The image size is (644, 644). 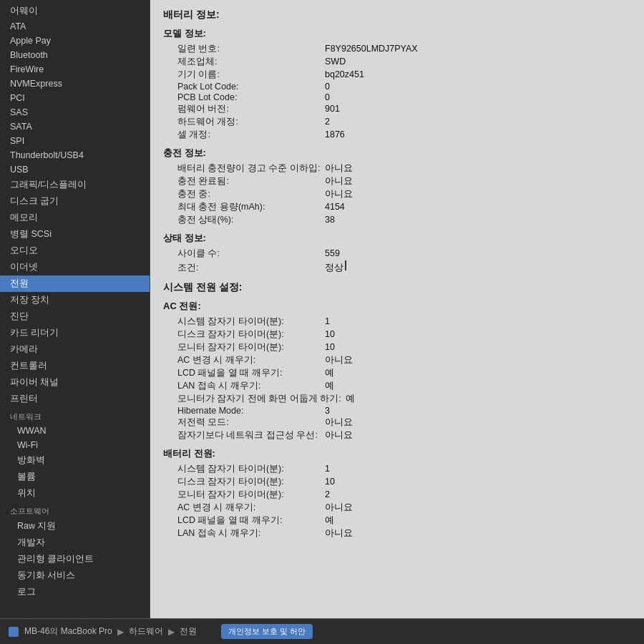 I want to click on info-label: 저전력 모드:, so click(x=249, y=422).